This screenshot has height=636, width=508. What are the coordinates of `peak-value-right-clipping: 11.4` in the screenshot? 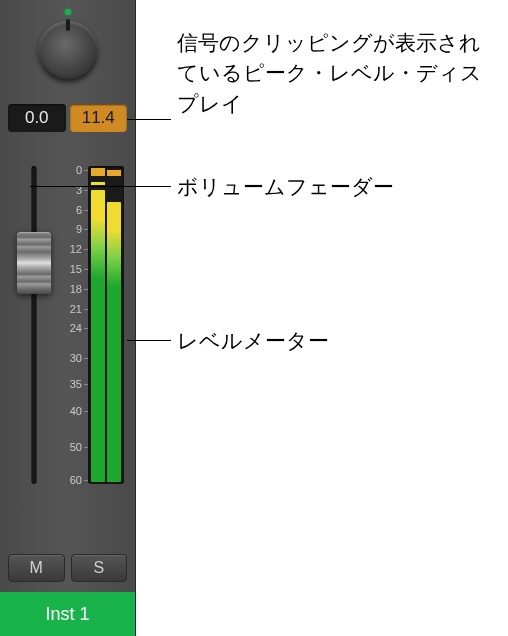 It's located at (99, 118).